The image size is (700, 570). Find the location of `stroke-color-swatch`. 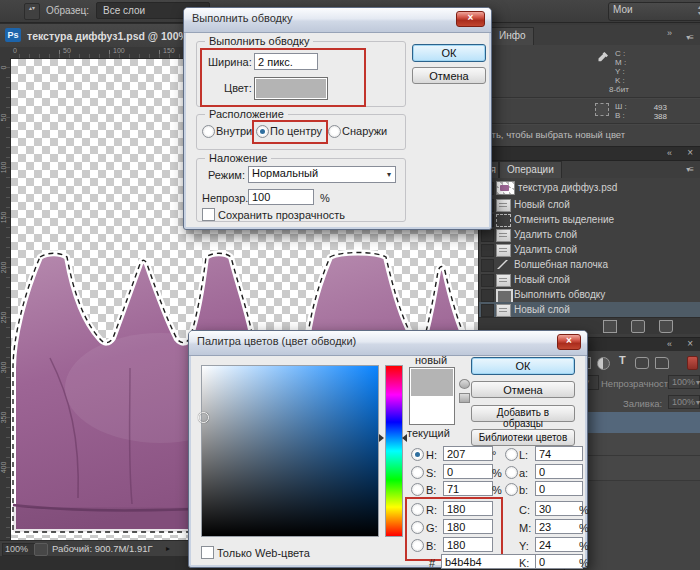

stroke-color-swatch is located at coordinates (291, 88).